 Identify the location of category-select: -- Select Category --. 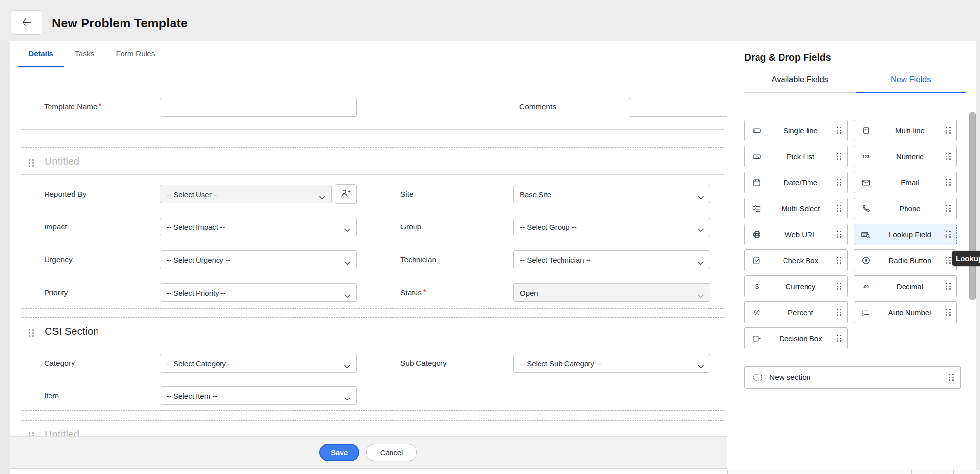
(258, 363).